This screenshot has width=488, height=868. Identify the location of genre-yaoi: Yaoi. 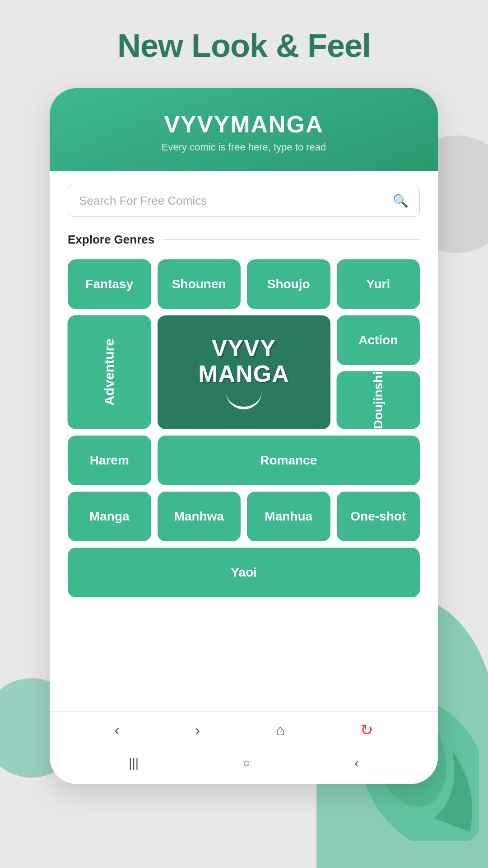
(244, 572).